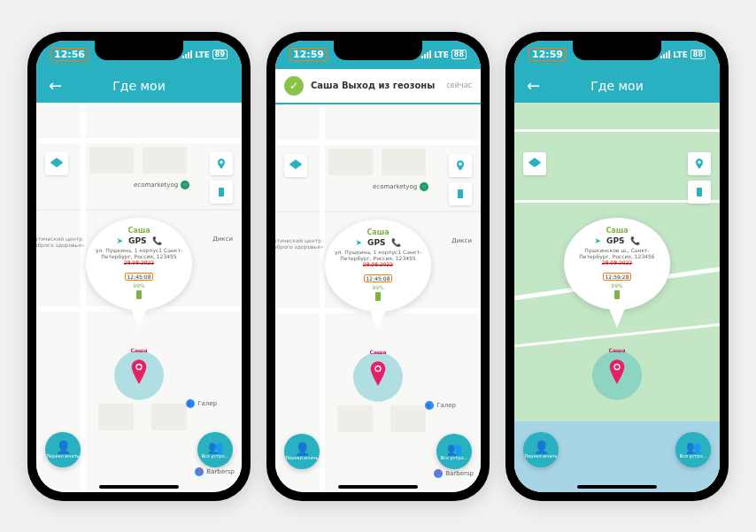  Describe the element at coordinates (379, 352) in the screenshot. I see `marker-label: Саша` at that location.